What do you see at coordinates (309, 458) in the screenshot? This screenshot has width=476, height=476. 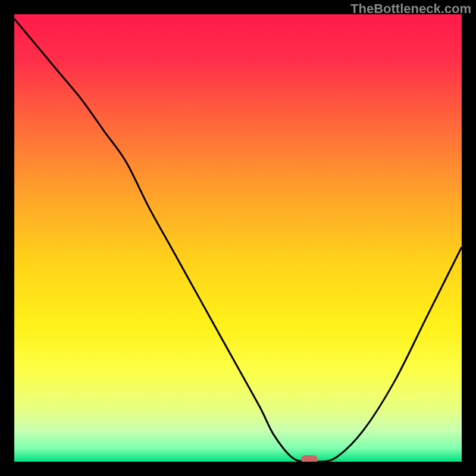 I see `optimal-marker` at bounding box center [309, 458].